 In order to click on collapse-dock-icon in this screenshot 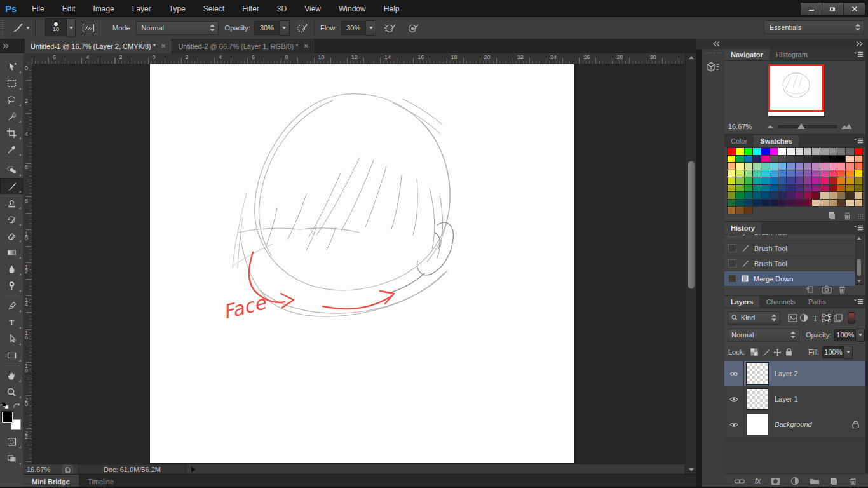, I will do `click(717, 44)`.